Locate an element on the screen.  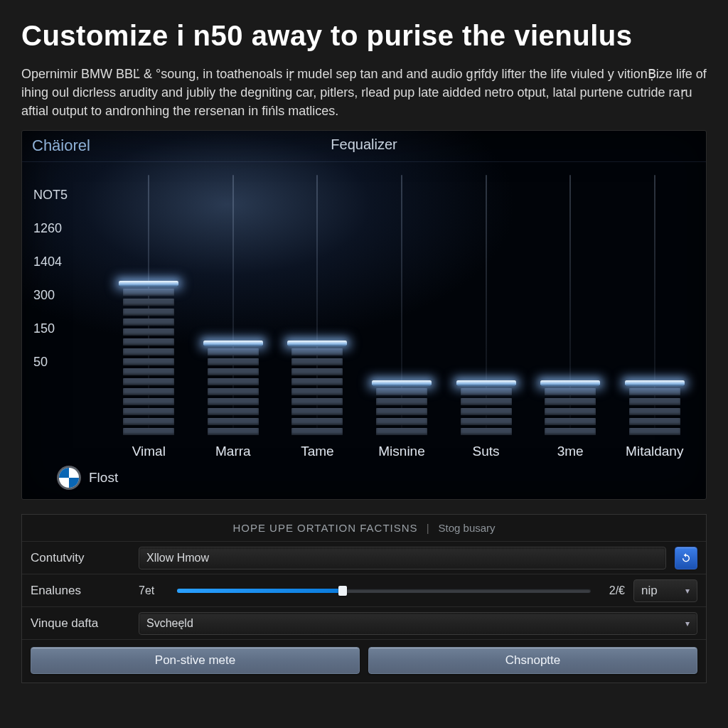
refresh-icon is located at coordinates (686, 558).